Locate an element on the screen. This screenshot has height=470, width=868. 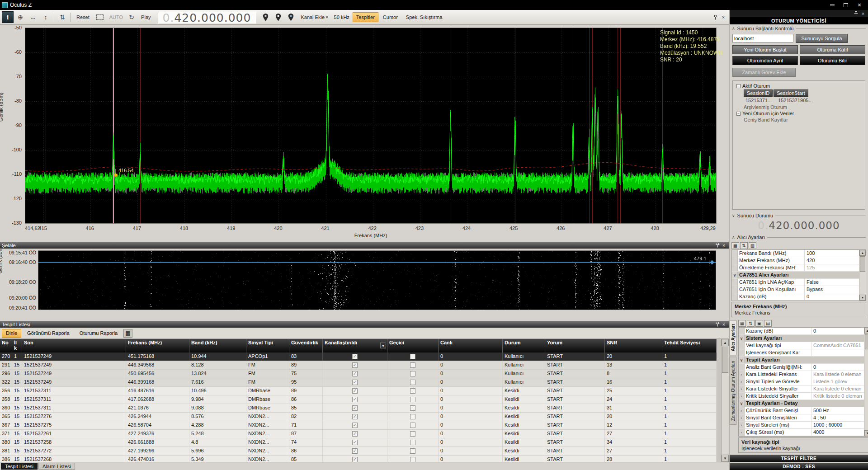
table-row: 371151521537261427.2493765.248NXDN2...87… is located at coordinates (358, 434).